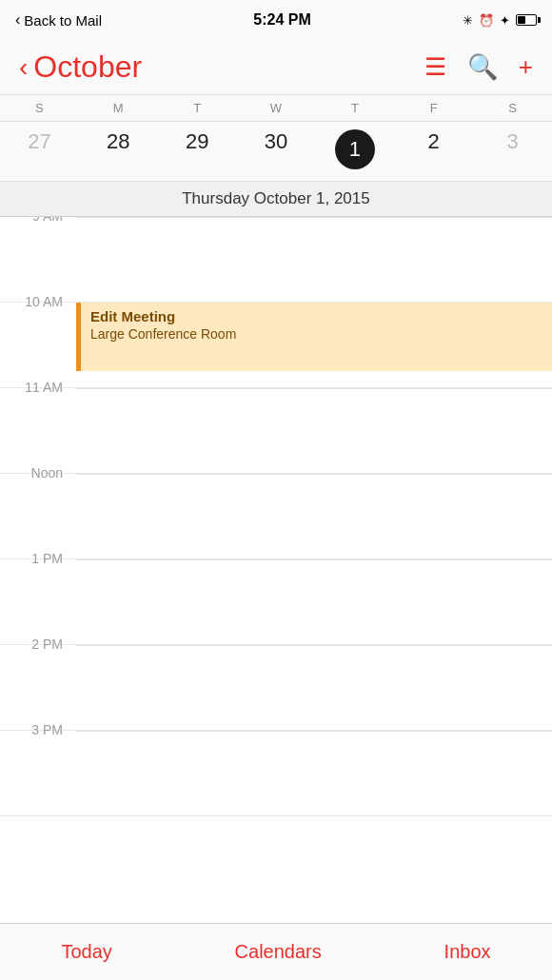 The height and width of the screenshot is (980, 552). Describe the element at coordinates (314, 344) in the screenshot. I see `time-area-10am: Edit Meeting Large Conference Room` at that location.